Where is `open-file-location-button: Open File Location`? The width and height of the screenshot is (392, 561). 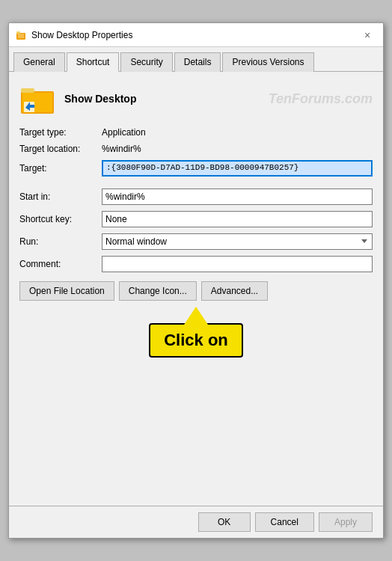 open-file-location-button: Open File Location is located at coordinates (67, 291).